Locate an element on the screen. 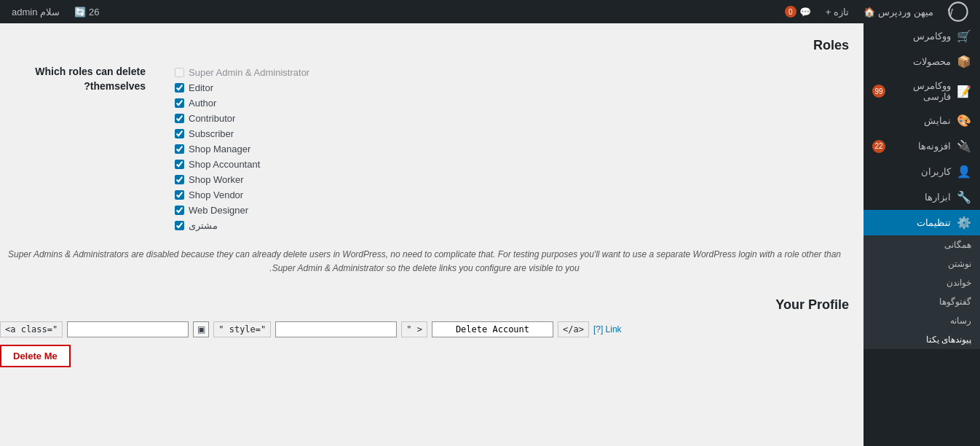 The image size is (980, 446). link-part-1: <a class=" is located at coordinates (31, 329).